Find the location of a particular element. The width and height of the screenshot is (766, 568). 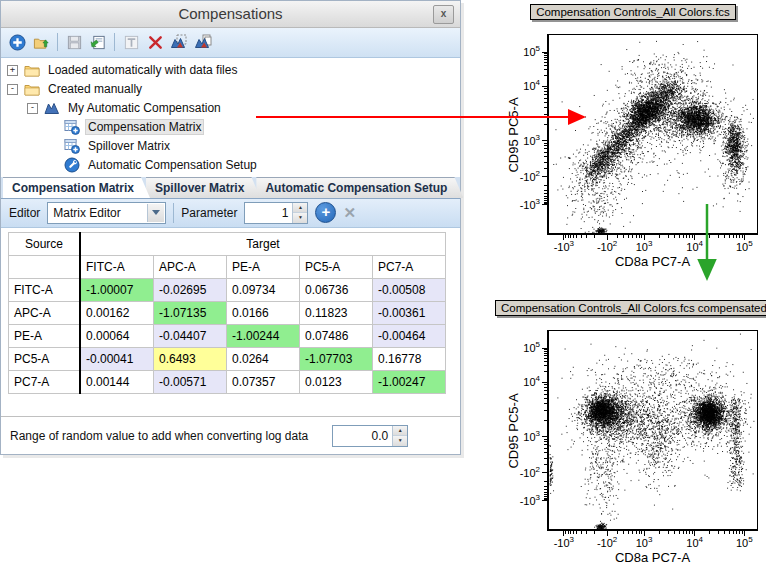

matrix-cell-fitc-a-pc7-a: -0.00508 is located at coordinates (410, 290).